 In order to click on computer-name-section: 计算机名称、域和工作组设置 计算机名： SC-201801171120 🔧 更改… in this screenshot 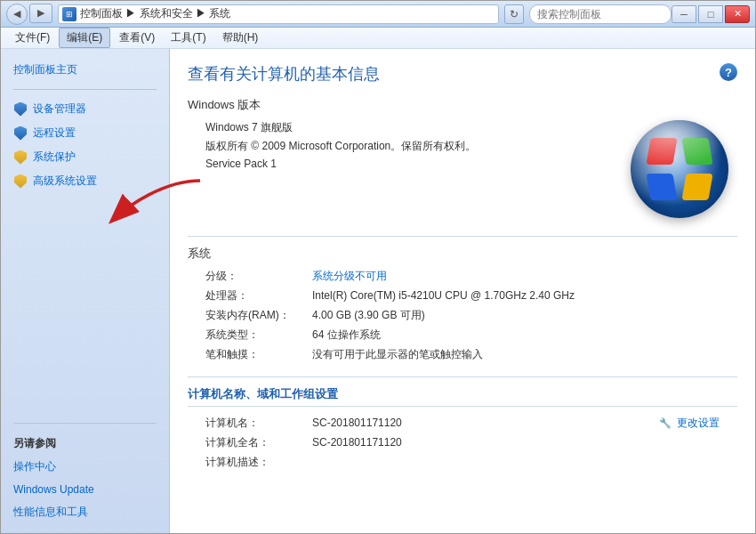, I will do `click(462, 428)`.